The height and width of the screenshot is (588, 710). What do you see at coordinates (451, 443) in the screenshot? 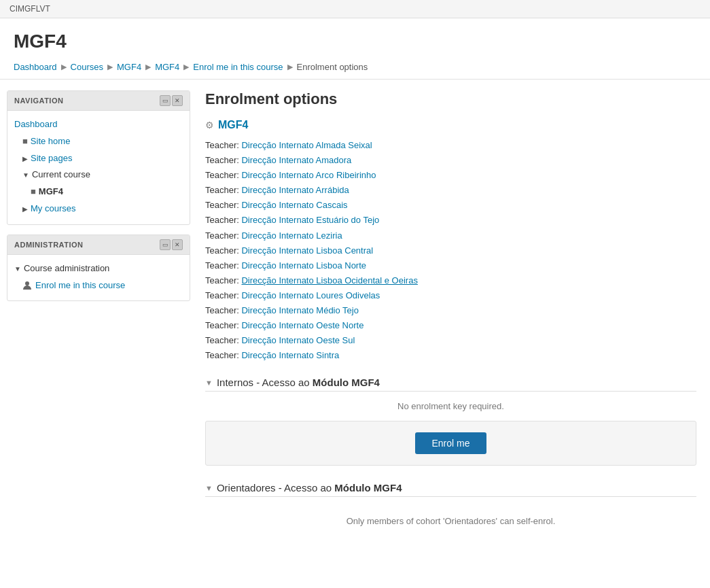
I see `enrol-box: Enrol me` at bounding box center [451, 443].